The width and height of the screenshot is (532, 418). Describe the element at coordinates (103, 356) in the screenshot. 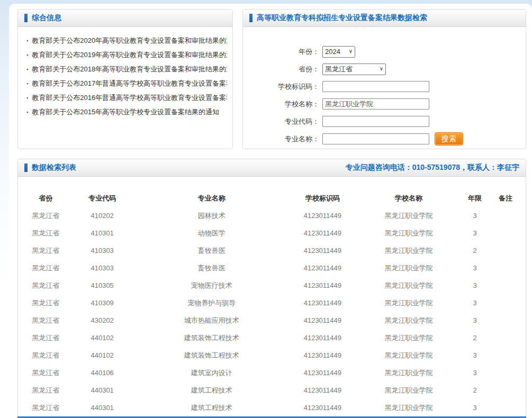

I see `cell-major-code: 440102` at that location.